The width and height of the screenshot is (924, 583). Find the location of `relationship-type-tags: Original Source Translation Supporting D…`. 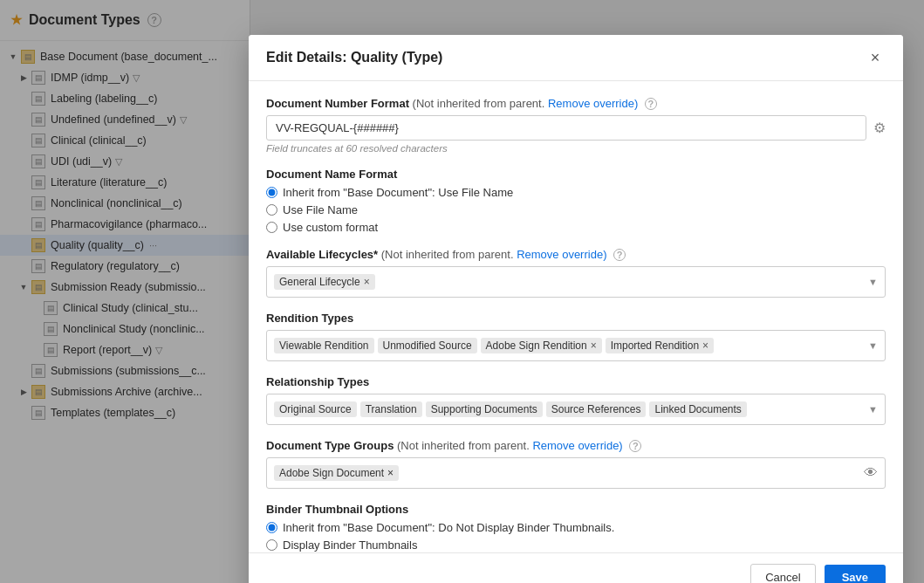

relationship-type-tags: Original Source Translation Supporting D… is located at coordinates (576, 409).